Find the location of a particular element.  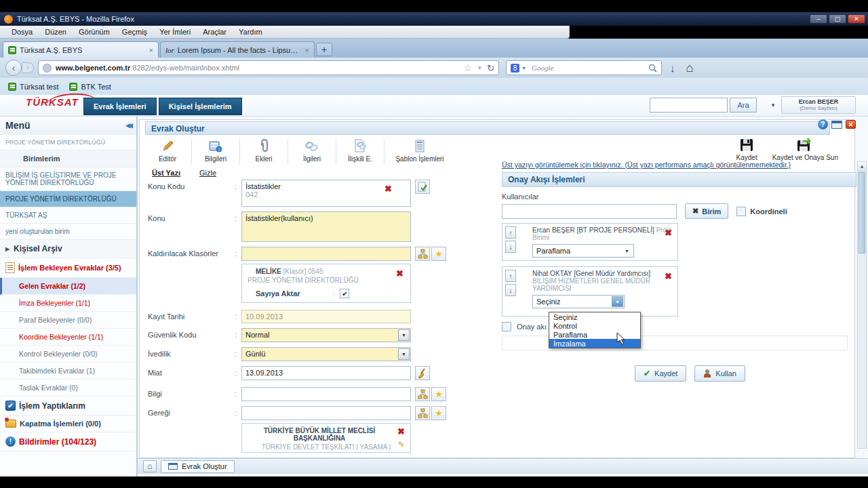

onay-akisi-kaydet-checkbox is located at coordinates (507, 327).